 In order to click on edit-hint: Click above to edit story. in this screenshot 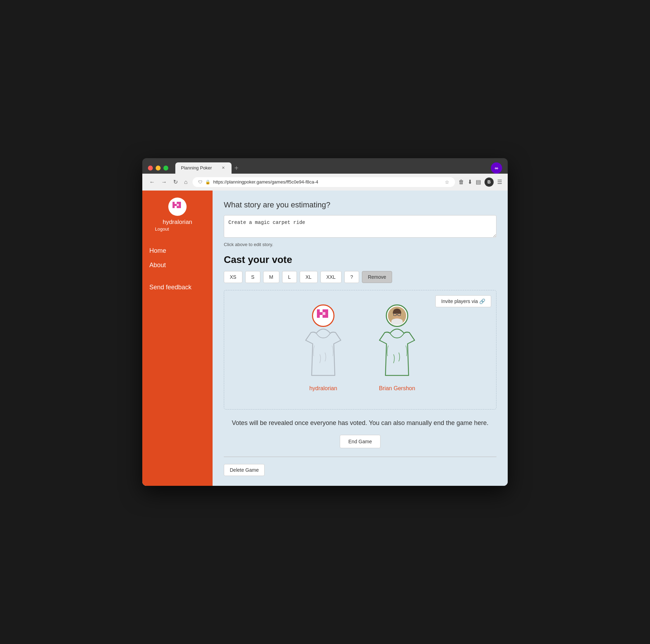, I will do `click(360, 245)`.